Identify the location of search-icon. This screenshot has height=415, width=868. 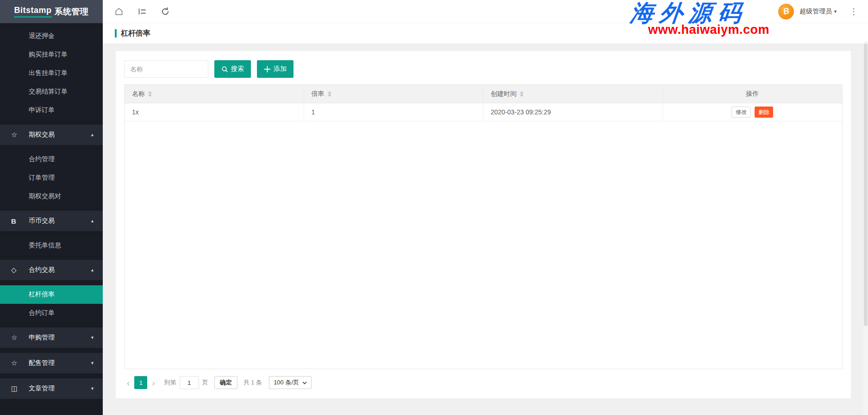
(225, 69).